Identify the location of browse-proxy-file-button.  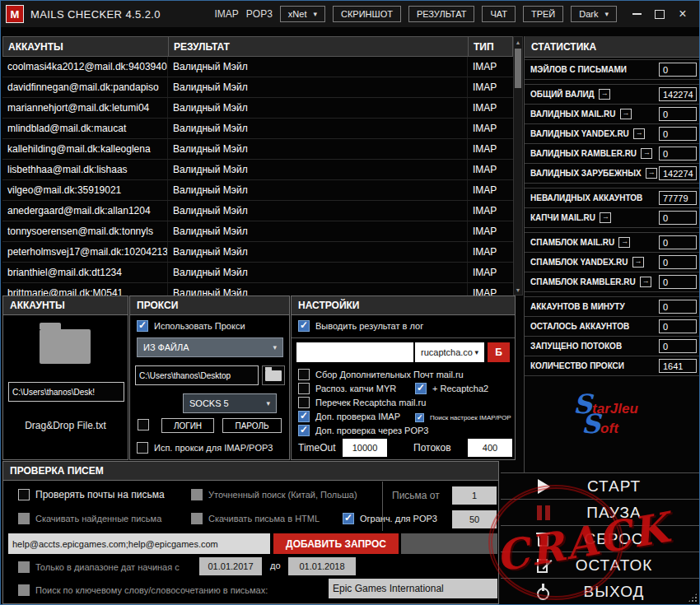
(273, 375).